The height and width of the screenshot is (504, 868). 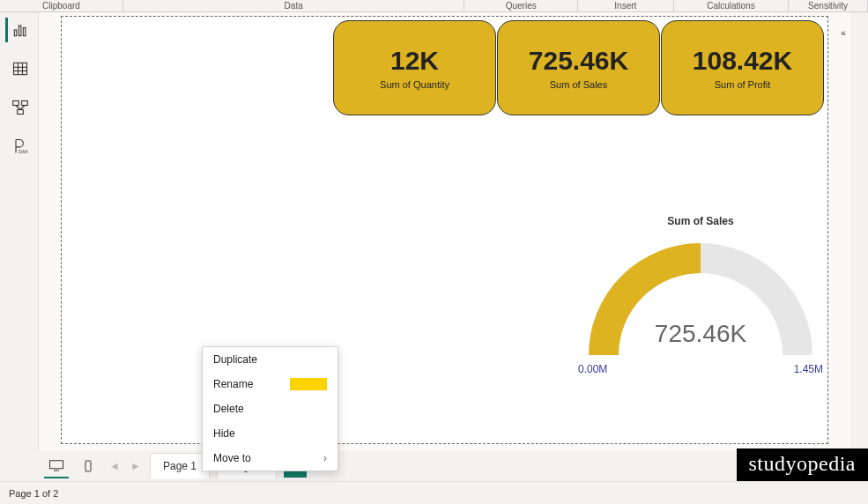 What do you see at coordinates (88, 466) in the screenshot?
I see `mobile-layout-icon` at bounding box center [88, 466].